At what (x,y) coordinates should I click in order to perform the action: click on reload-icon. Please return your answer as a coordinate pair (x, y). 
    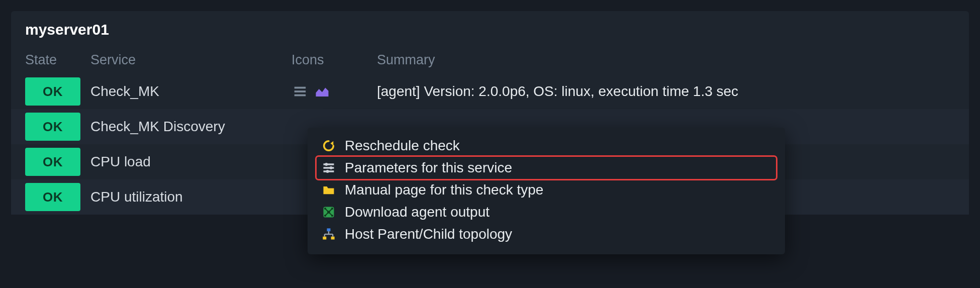
    Looking at the image, I should click on (329, 146).